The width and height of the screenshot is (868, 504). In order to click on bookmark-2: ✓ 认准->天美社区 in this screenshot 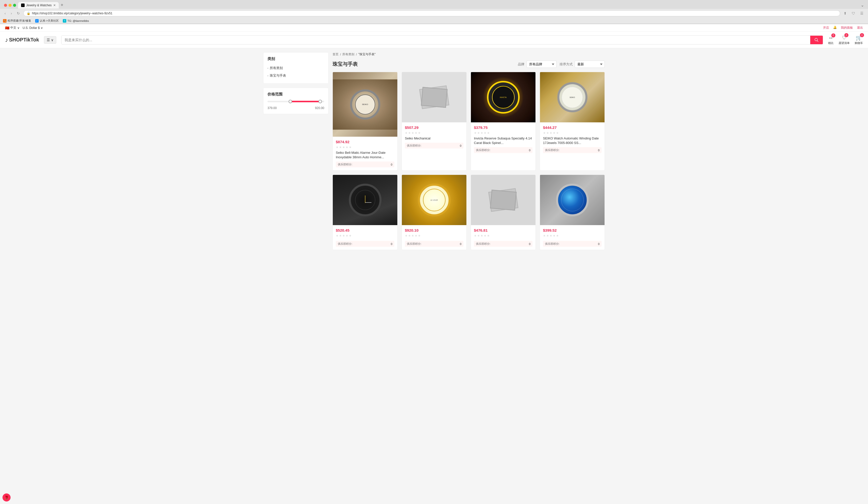, I will do `click(47, 21)`.